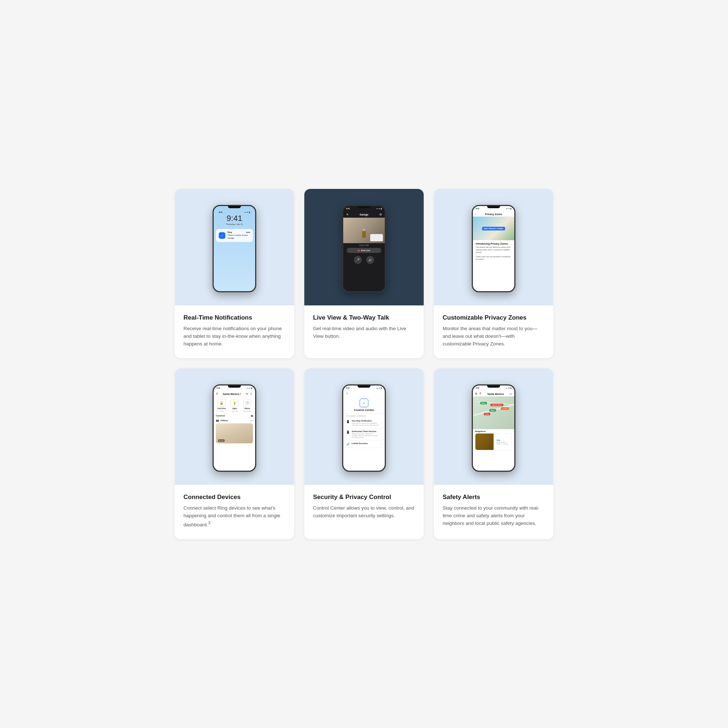 Image resolution: width=728 pixels, height=728 pixels. What do you see at coordinates (364, 423) in the screenshot?
I see `sec-item-two-step: 📱 Two-Step Verification Choose how to re…` at bounding box center [364, 423].